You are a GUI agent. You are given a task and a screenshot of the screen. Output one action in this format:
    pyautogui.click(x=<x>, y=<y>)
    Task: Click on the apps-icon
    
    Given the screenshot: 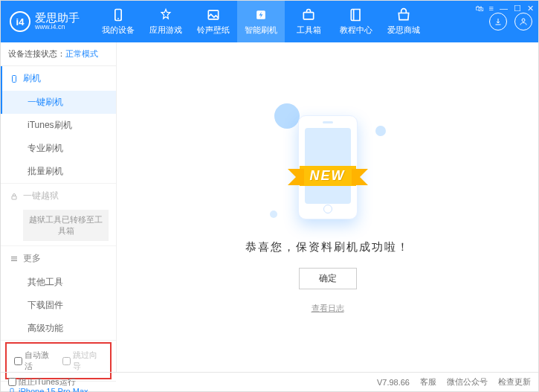 What is the action you would take?
    pyautogui.click(x=166, y=15)
    